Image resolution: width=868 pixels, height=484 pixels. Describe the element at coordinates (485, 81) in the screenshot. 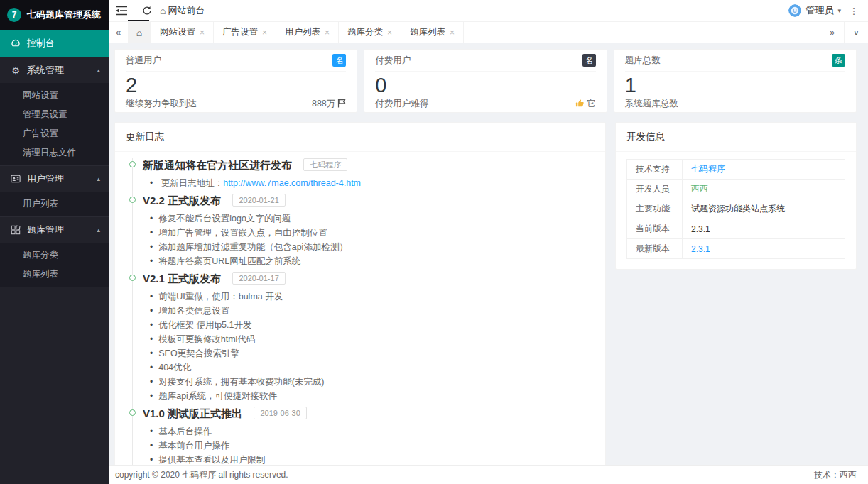

I see `stat-card-paid-users: 付费用户 名 0 付费用户难得 它` at that location.